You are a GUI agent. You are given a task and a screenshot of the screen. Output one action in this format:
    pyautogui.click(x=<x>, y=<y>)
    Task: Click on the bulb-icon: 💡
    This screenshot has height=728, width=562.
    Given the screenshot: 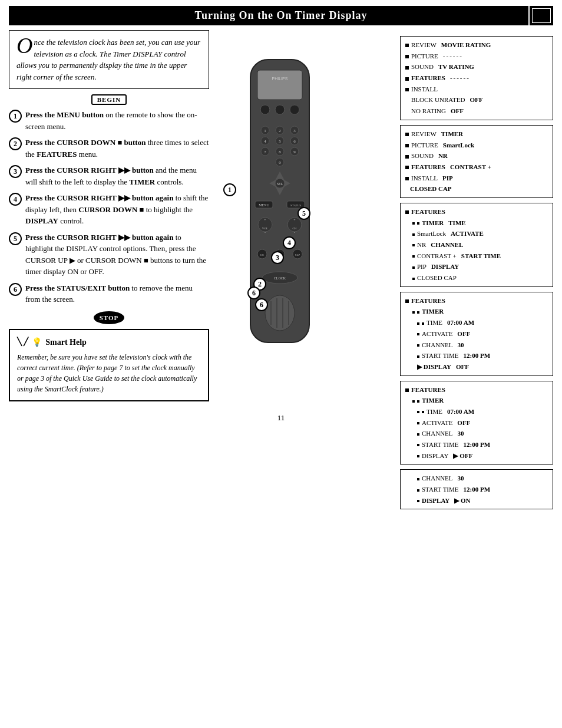 What is the action you would take?
    pyautogui.click(x=37, y=342)
    